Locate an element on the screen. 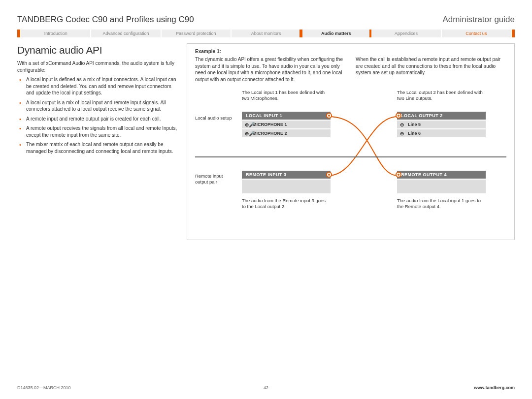 This screenshot has width=532, height=399. header: TANDBERG Codec C90 and Profiles using C9… is located at coordinates (266, 20).